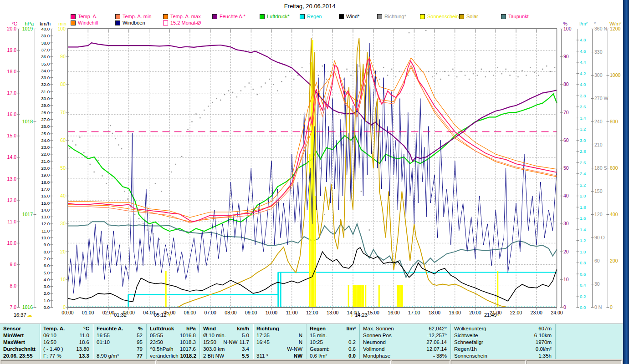  I want to click on lm2-tick-label: 2.4, so click(583, 174).